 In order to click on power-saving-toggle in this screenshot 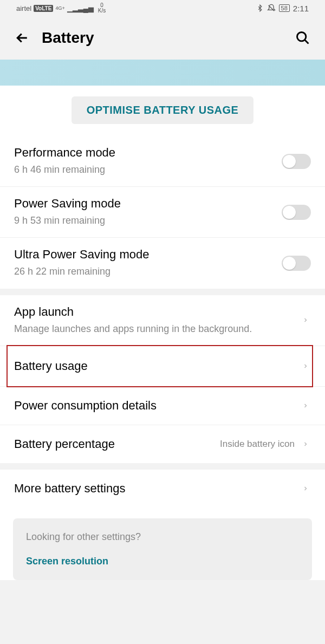, I will do `click(296, 212)`.